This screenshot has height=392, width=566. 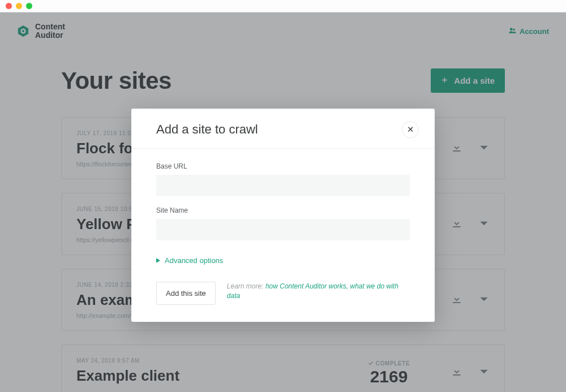 What do you see at coordinates (283, 166) in the screenshot?
I see `base-url-label: Base URL` at bounding box center [283, 166].